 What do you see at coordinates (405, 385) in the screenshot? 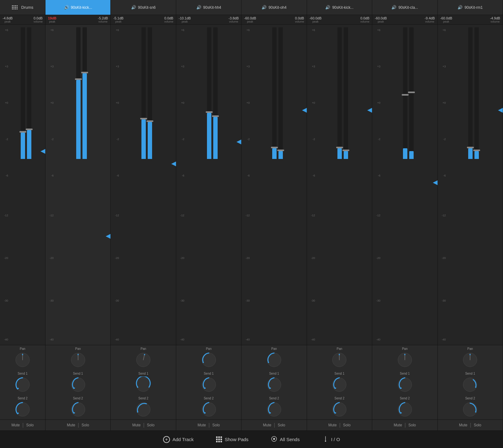
I see `send1-knob-ch6` at bounding box center [405, 385].